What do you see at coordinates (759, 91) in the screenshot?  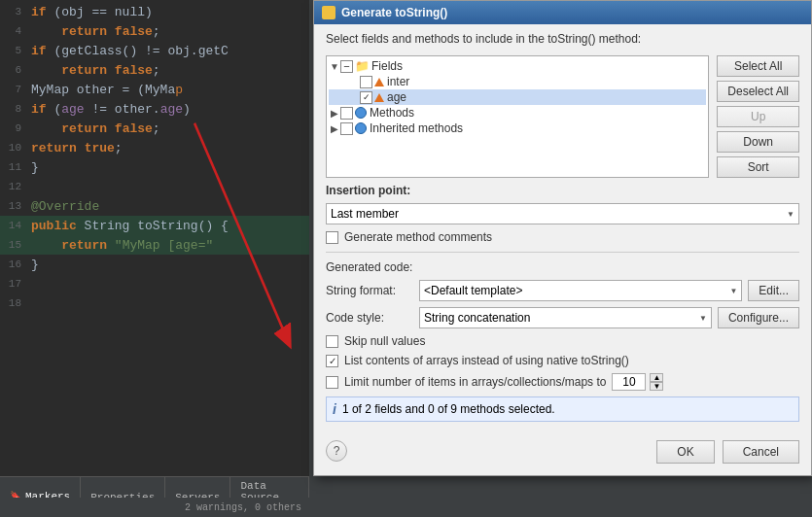 I see `deselect-all-button: Deselect All` at bounding box center [759, 91].